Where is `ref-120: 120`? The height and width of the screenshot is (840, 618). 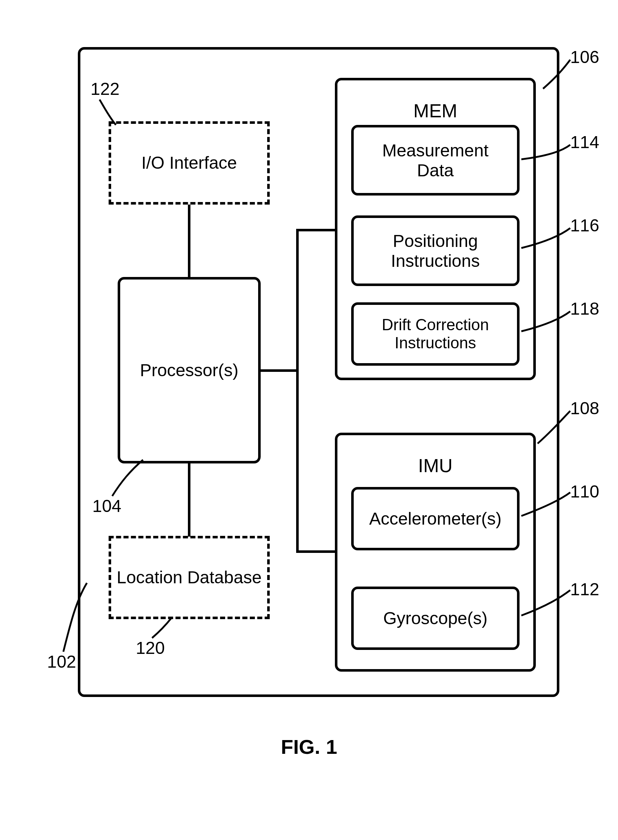 ref-120: 120 is located at coordinates (150, 648).